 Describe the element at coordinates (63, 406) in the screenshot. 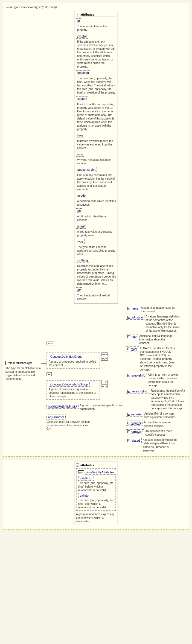

I see `org-details-box: + organisationDetails` at that location.